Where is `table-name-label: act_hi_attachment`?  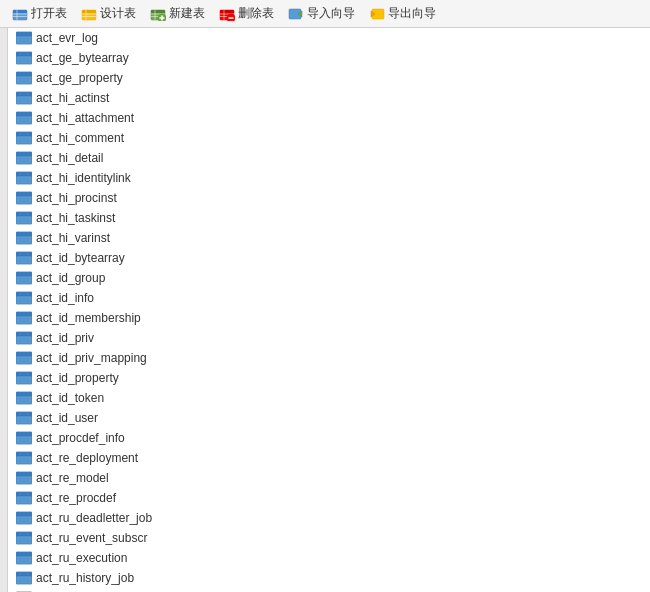 table-name-label: act_hi_attachment is located at coordinates (85, 118).